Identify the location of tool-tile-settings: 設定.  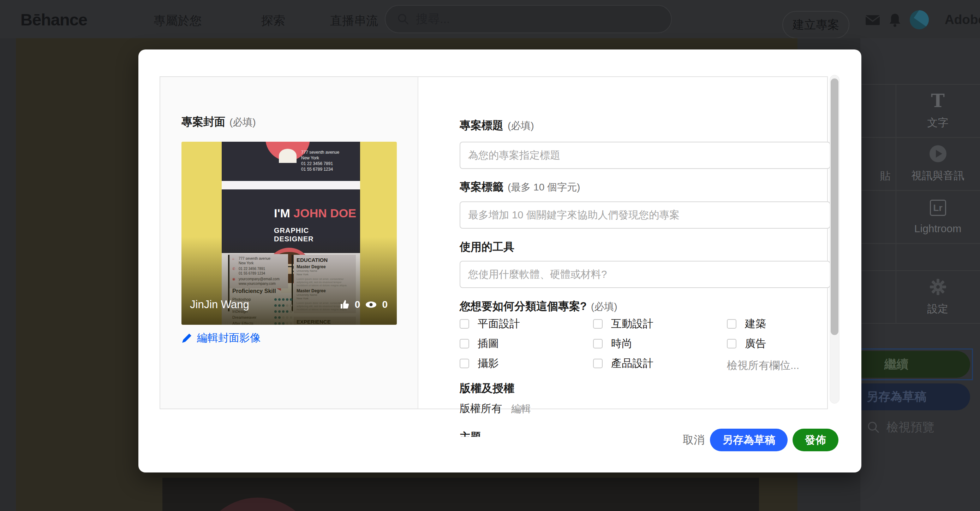
(938, 297).